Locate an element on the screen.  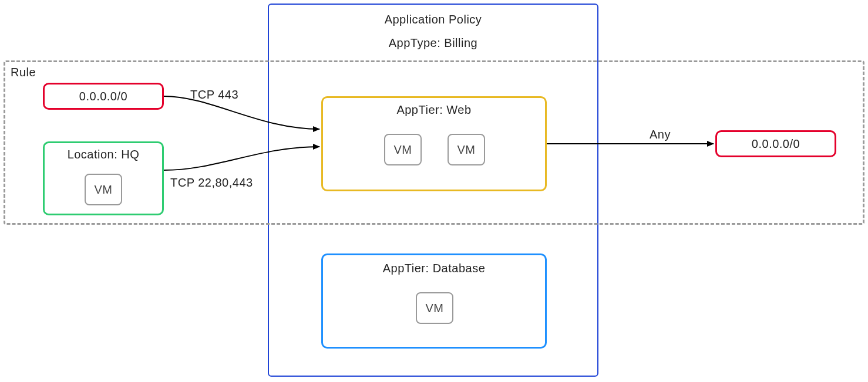
apptier-web-vm1: VM is located at coordinates (403, 150).